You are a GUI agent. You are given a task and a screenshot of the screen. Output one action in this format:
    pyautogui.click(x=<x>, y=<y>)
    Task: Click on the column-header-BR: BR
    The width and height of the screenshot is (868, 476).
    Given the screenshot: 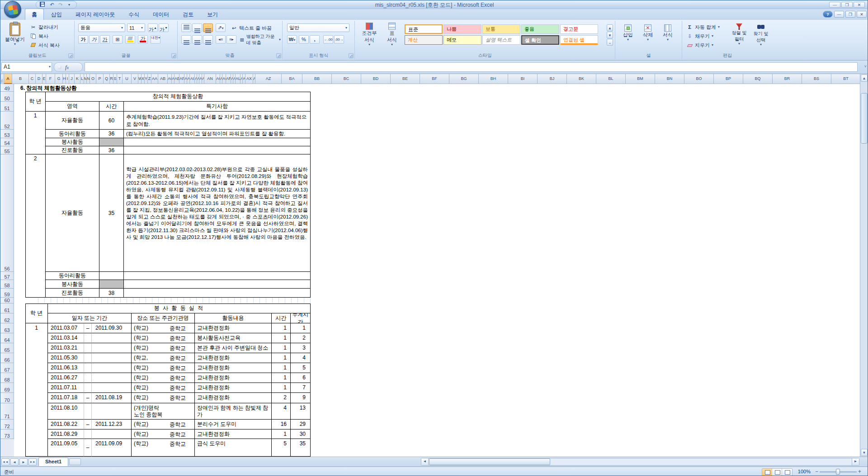 What is the action you would take?
    pyautogui.click(x=788, y=79)
    